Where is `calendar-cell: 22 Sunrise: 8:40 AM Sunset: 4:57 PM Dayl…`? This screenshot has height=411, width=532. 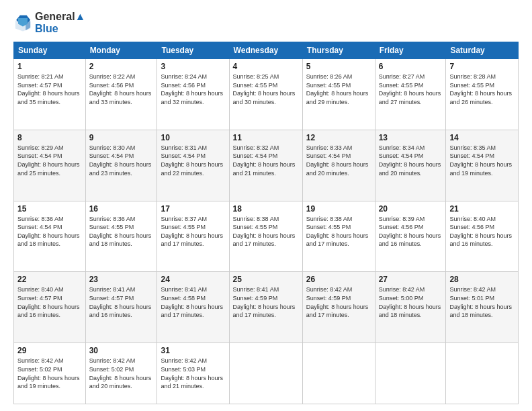 calendar-cell: 22 Sunrise: 8:40 AM Sunset: 4:57 PM Dayl… is located at coordinates (50, 308).